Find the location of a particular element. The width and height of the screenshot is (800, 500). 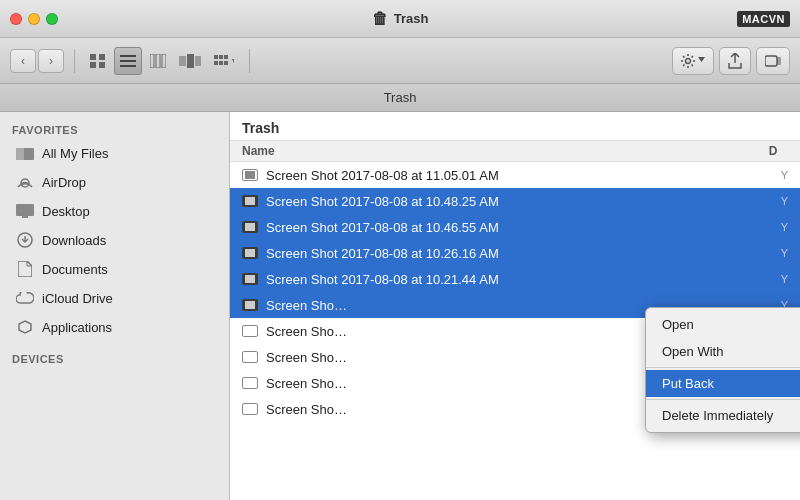

file-name: Screen Shot 2017-08-08 at 10.21.44 AM is located at coordinates (508, 280).